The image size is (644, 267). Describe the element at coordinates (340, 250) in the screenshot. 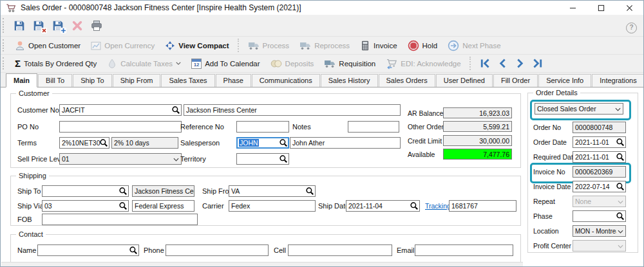

I see `contact-cell-input` at that location.